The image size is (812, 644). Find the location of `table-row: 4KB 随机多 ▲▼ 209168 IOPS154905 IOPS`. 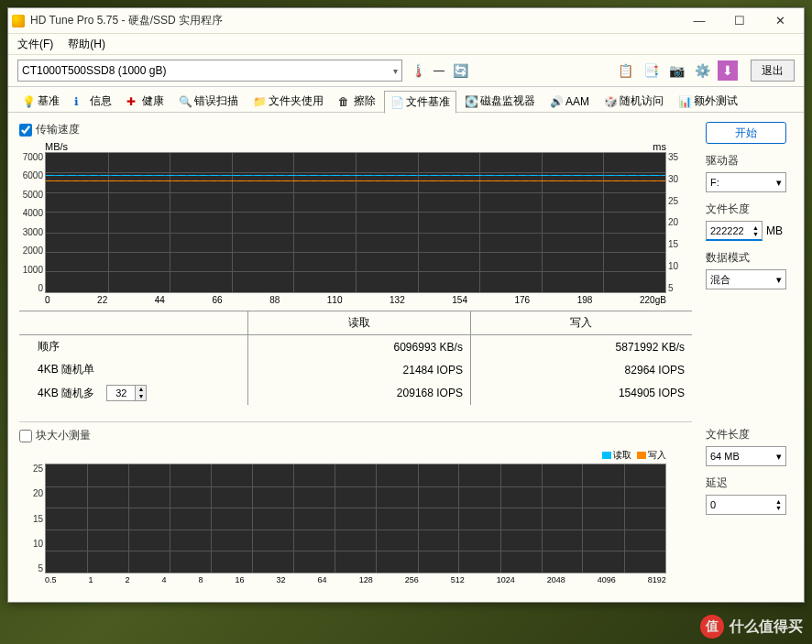

table-row: 4KB 随机多 ▲▼ 209168 IOPS154905 IOPS is located at coordinates (356, 393).